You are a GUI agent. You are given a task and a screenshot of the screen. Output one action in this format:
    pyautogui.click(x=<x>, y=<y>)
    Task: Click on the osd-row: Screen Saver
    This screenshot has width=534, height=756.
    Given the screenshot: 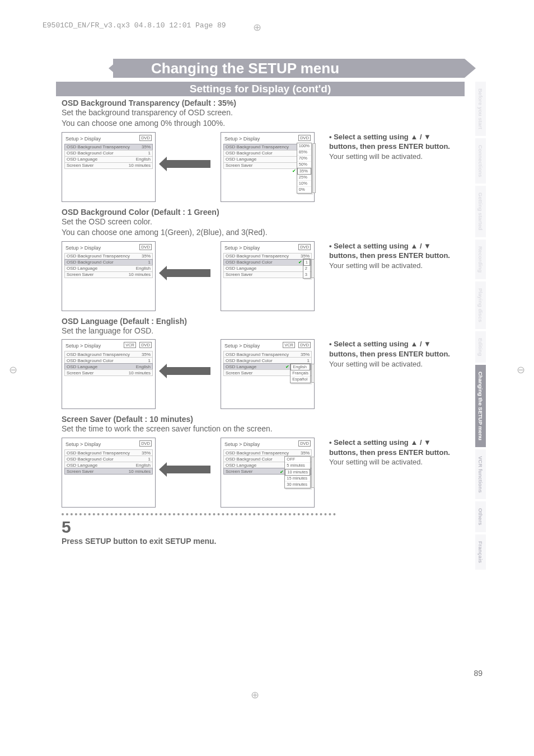 What is the action you would take?
    pyautogui.click(x=268, y=275)
    